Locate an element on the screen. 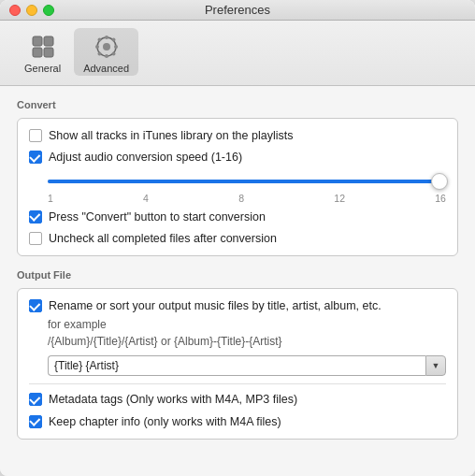 Image resolution: width=475 pixels, height=476 pixels. uncheck-completed-row: Uncheck all completed files after conver… is located at coordinates (238, 238).